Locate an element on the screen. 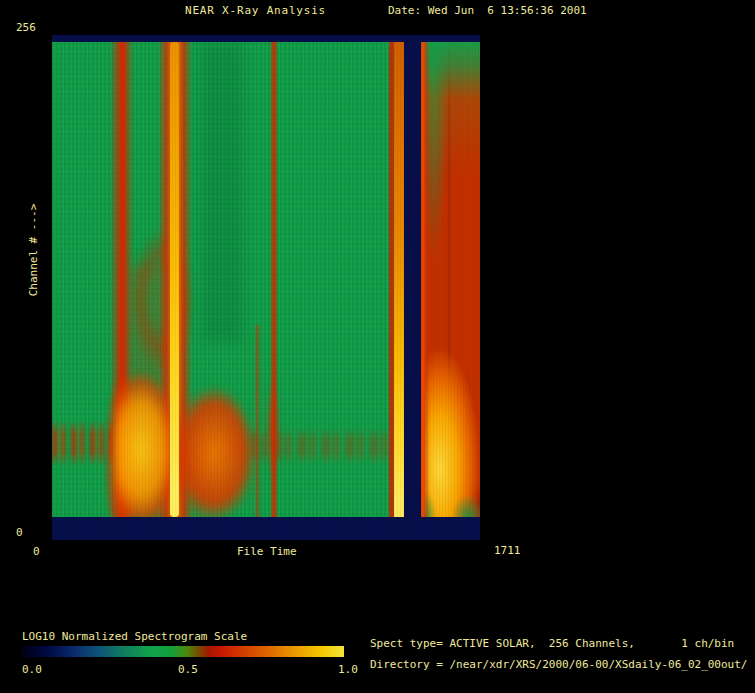  y-axis-tick-min: 0 is located at coordinates (20, 533).